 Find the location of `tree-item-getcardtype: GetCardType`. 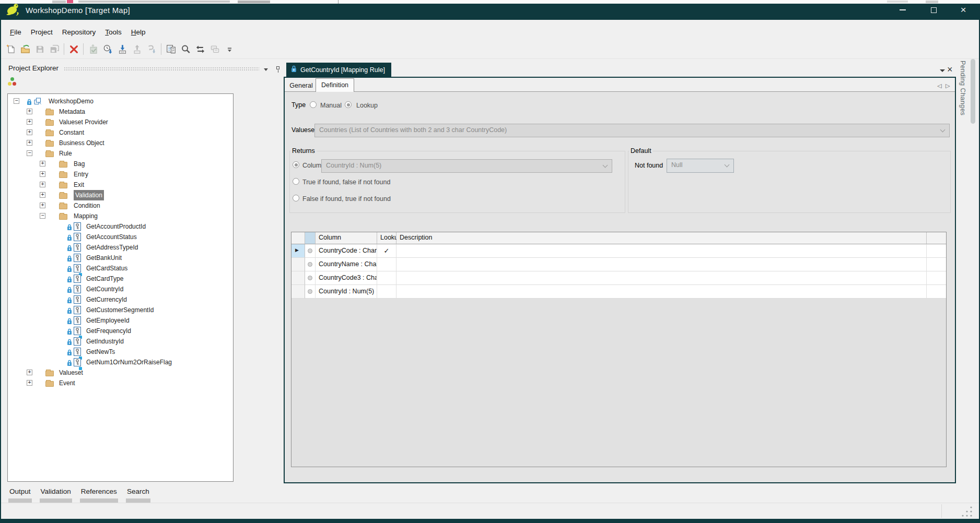

tree-item-getcardtype: GetCardType is located at coordinates (120, 279).